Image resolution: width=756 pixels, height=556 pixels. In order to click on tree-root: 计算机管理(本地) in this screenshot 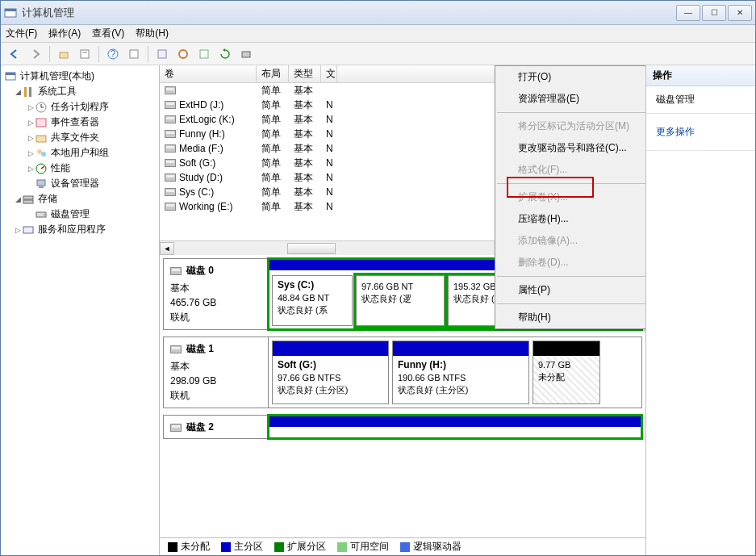, I will do `click(80, 76)`.